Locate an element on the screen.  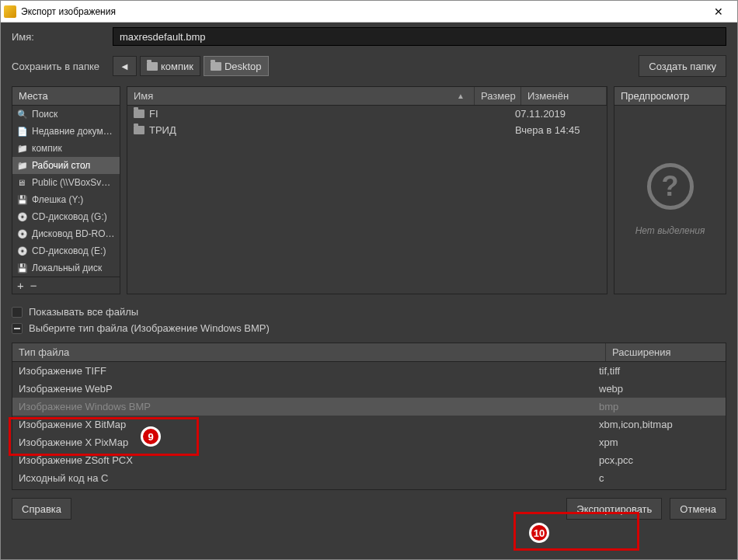
no-selection-text: Нет выделения is located at coordinates (670, 231).